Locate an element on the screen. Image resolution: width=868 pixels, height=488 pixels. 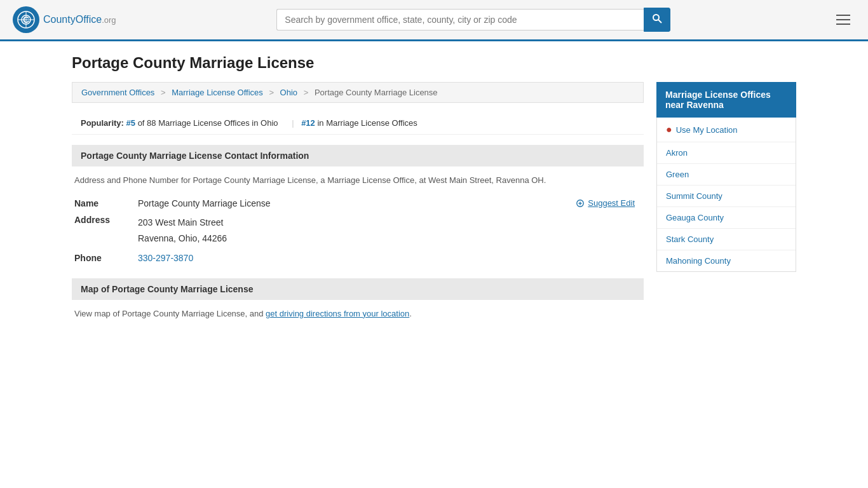
address-line2: Ravenna, Ohio, 44266 is located at coordinates (182, 238).